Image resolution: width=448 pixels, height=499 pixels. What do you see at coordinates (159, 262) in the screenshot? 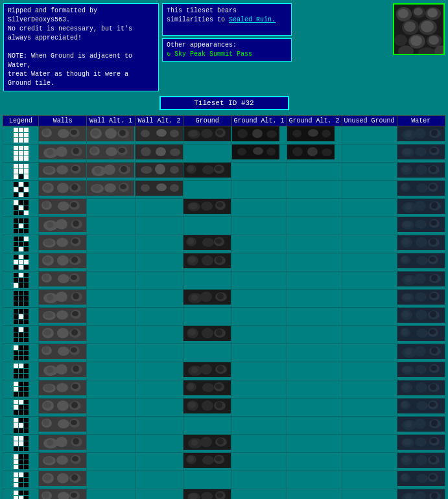
I see `cell-row7-col3` at bounding box center [159, 262].